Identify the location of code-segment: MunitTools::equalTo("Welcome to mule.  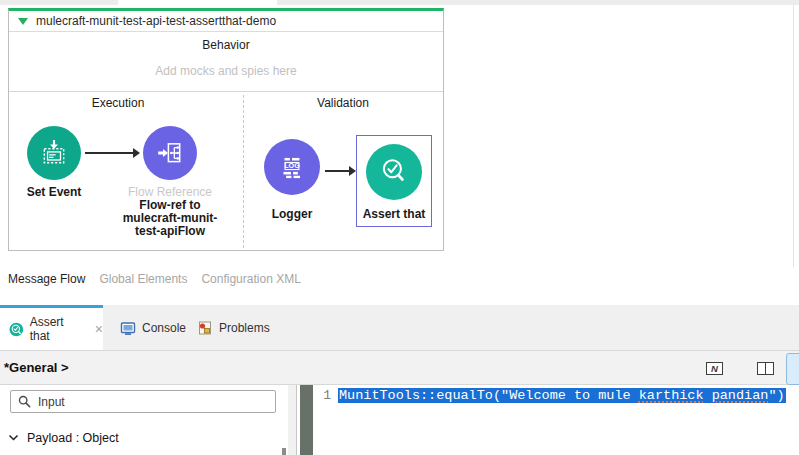
(489, 396).